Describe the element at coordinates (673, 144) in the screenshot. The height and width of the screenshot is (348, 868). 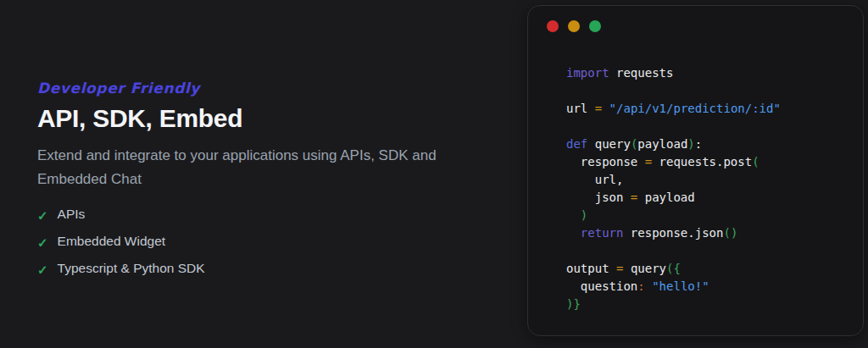
I see `code-line: def query(payload):` at that location.